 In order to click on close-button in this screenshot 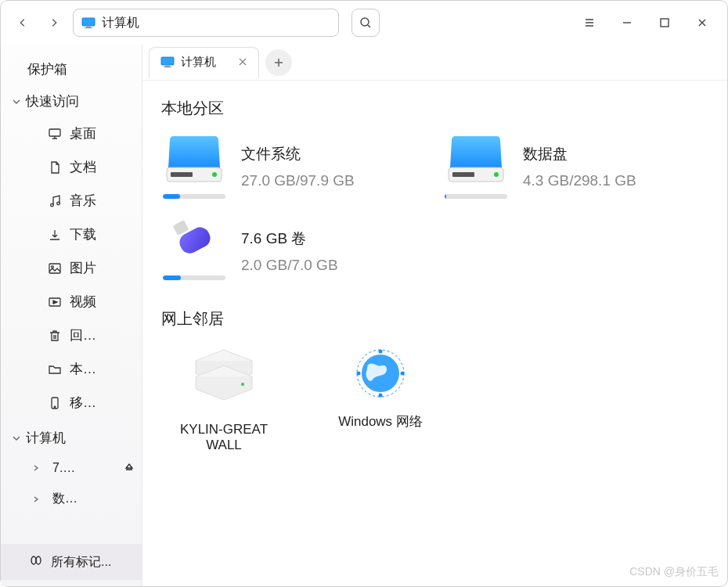, I will do `click(702, 23)`.